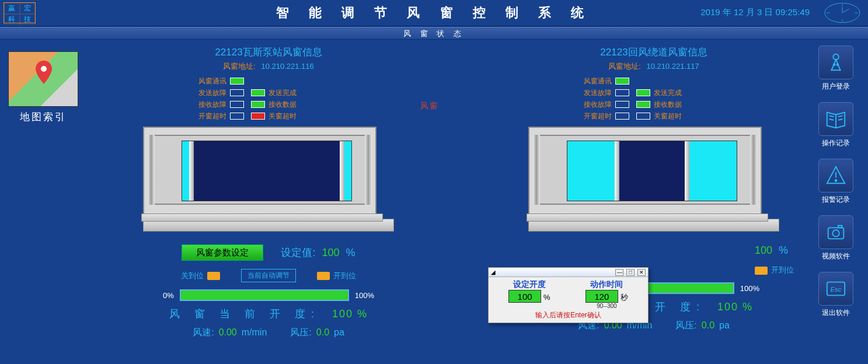 This screenshot has width=868, height=364. I want to click on status-label: 关窗超时, so click(671, 117).